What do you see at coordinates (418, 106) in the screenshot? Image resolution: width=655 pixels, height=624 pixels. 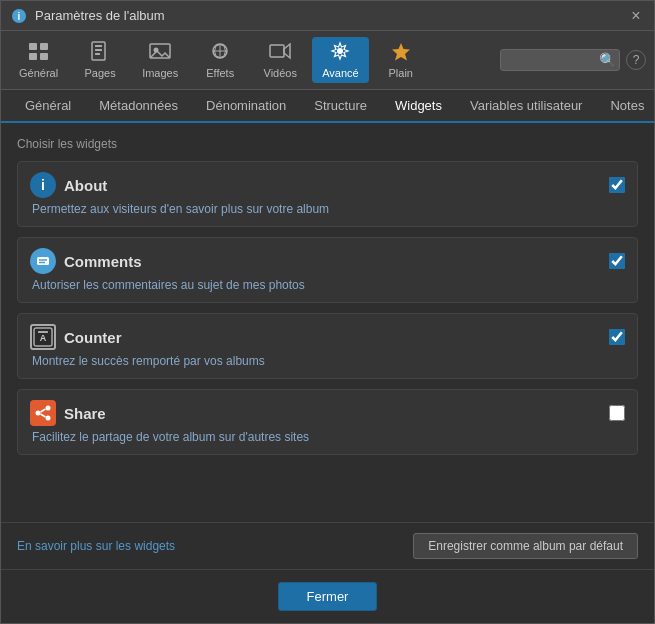 I see `tab-widgets: Widgets` at bounding box center [418, 106].